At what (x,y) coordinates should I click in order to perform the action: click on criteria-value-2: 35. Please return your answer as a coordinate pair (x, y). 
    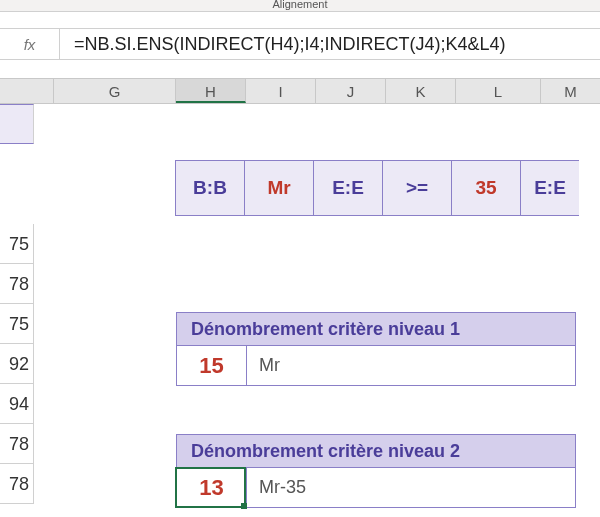
    Looking at the image, I should click on (486, 188).